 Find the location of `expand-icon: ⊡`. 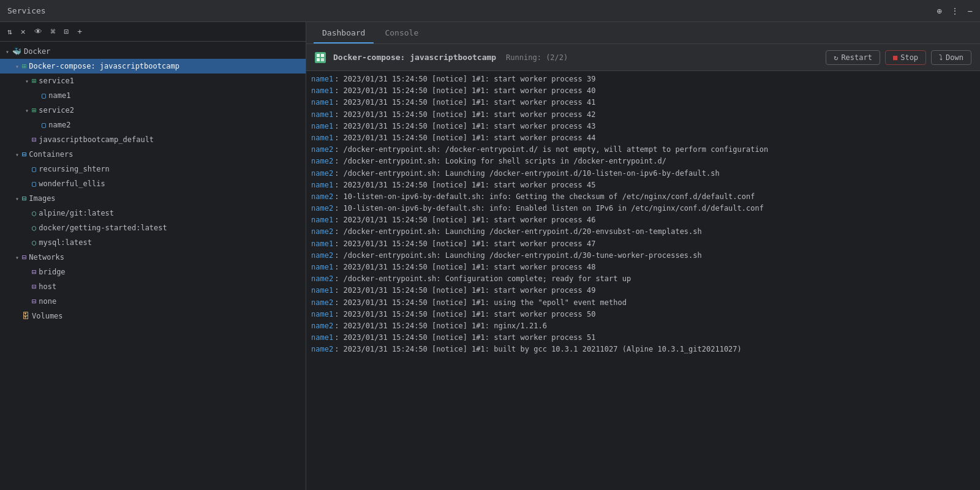

expand-icon: ⊡ is located at coordinates (66, 32).